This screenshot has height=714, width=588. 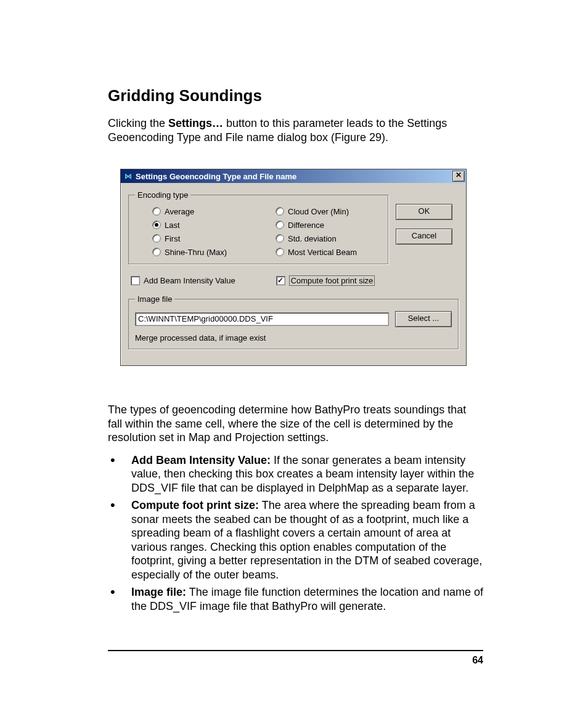 What do you see at coordinates (293, 176) in the screenshot?
I see `dialog-titlebar: ⋈ Settings Geoencoding Type and File nam…` at bounding box center [293, 176].